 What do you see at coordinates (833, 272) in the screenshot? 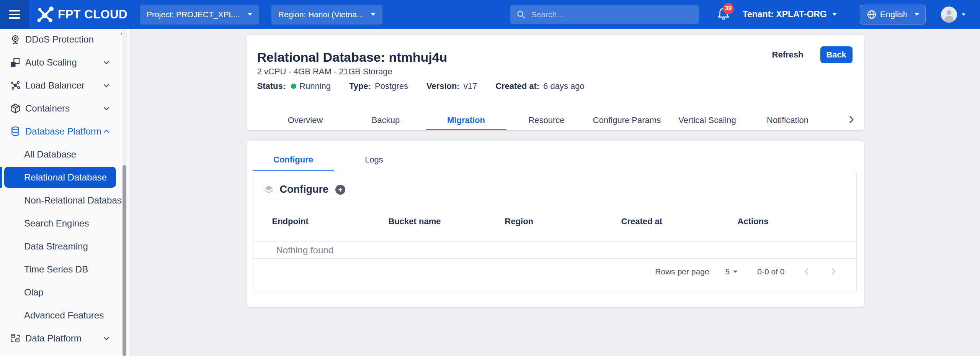
I see `pagination-next-chevron` at bounding box center [833, 272].